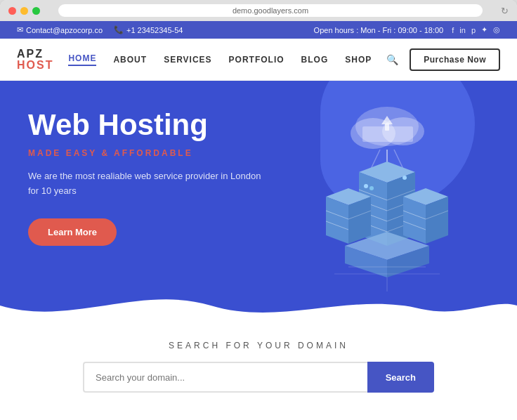 The height and width of the screenshot is (420, 517). I want to click on search-button: 🔍, so click(392, 60).